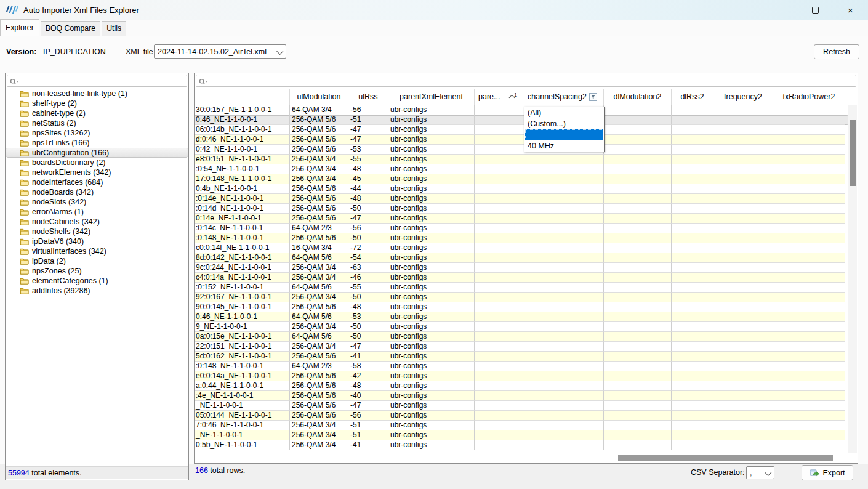 This screenshot has height=489, width=868. I want to click on vertical-scrollbar, so click(853, 280).